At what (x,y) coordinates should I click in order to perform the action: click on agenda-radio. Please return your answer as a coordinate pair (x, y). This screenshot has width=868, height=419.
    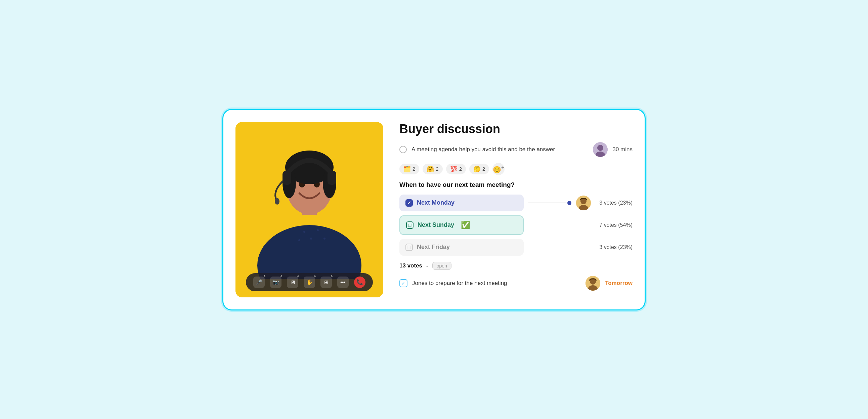
    Looking at the image, I should click on (403, 150).